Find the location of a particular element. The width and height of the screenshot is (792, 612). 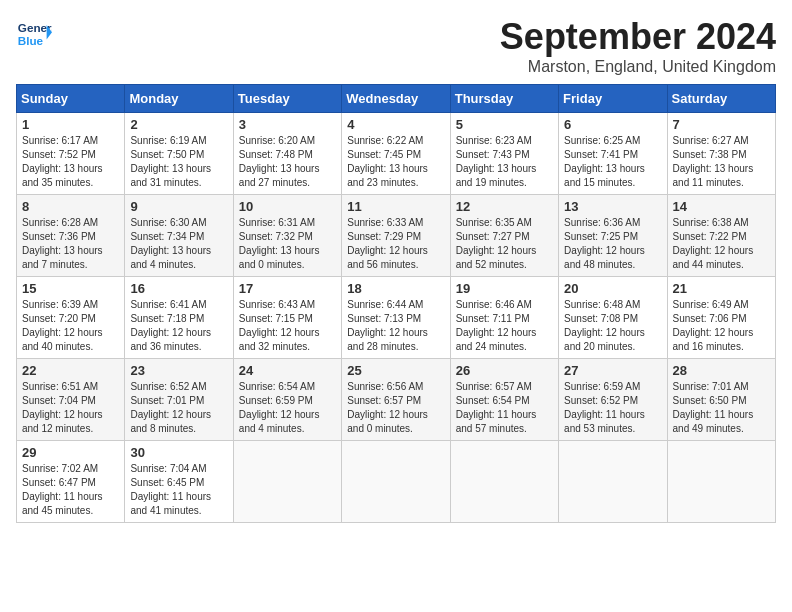

calendar-header-row: Sunday Monday Tuesday Wednesday Thursday… is located at coordinates (396, 99).